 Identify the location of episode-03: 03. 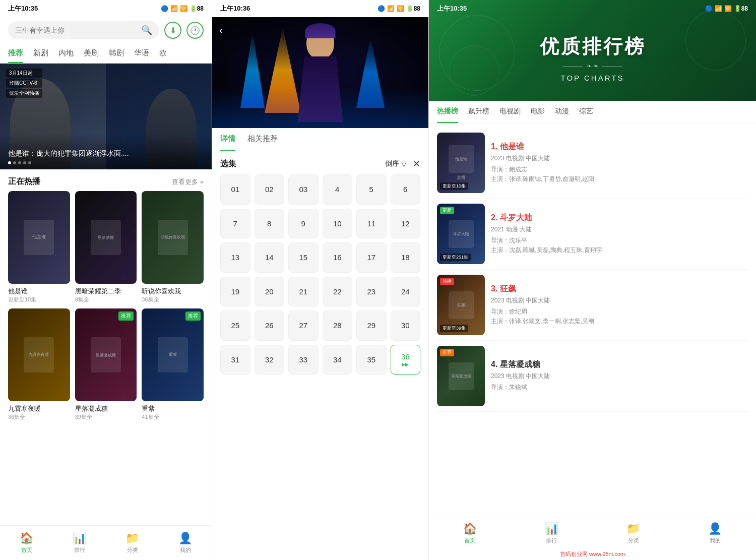
(303, 190).